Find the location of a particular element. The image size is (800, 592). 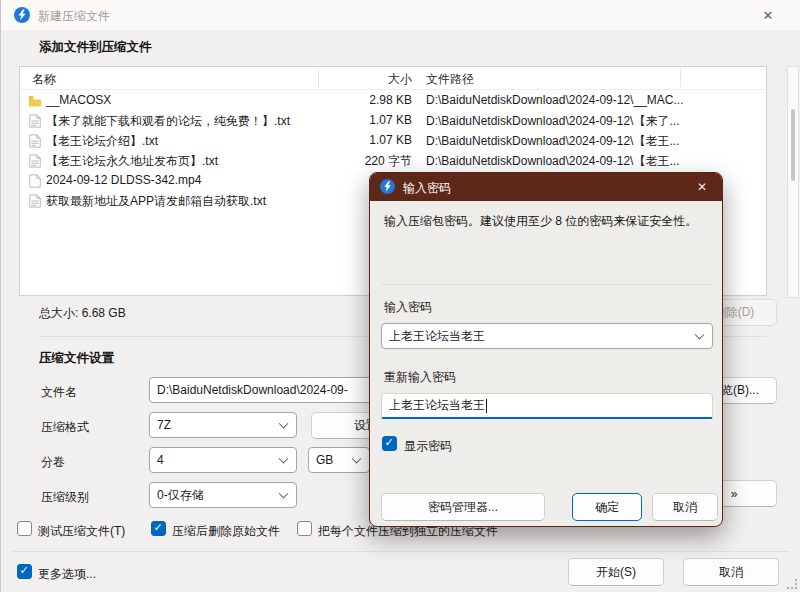

table-row: 【来了就能下载和观看的论坛，纯免费！】.txt 1.07 KB D:\Baidu… is located at coordinates (393, 121).